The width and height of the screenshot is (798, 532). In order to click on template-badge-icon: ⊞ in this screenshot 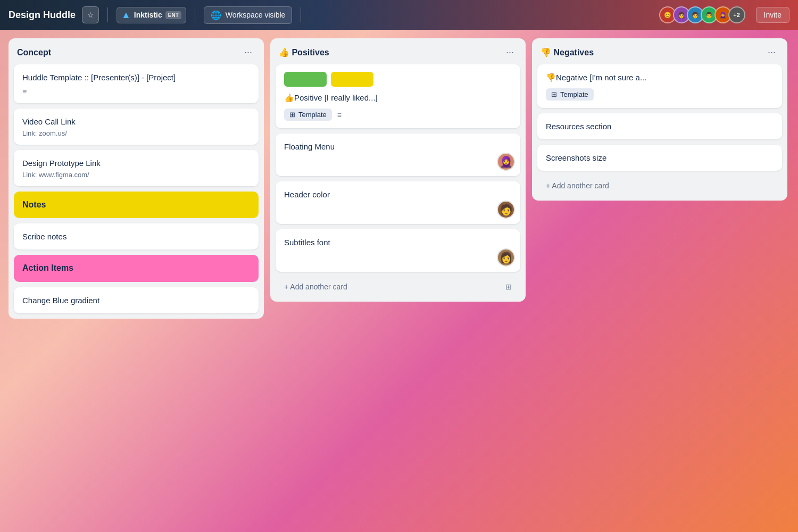, I will do `click(293, 115)`.